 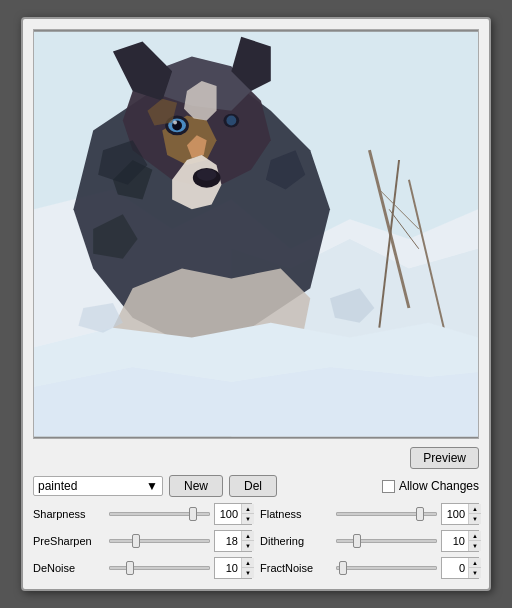 What do you see at coordinates (370, 541) in the screenshot?
I see `right-params: Flatness ▲ ▼ Dithering` at bounding box center [370, 541].